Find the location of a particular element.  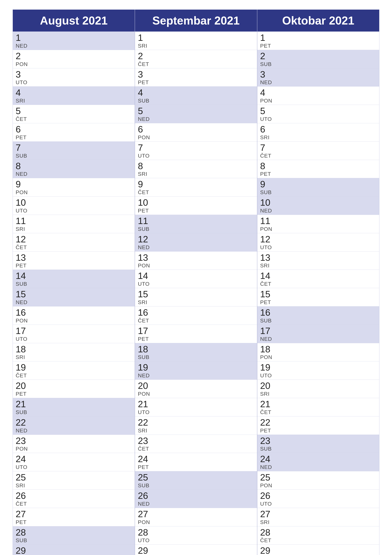

day-cell: 2PON is located at coordinates (74, 59).